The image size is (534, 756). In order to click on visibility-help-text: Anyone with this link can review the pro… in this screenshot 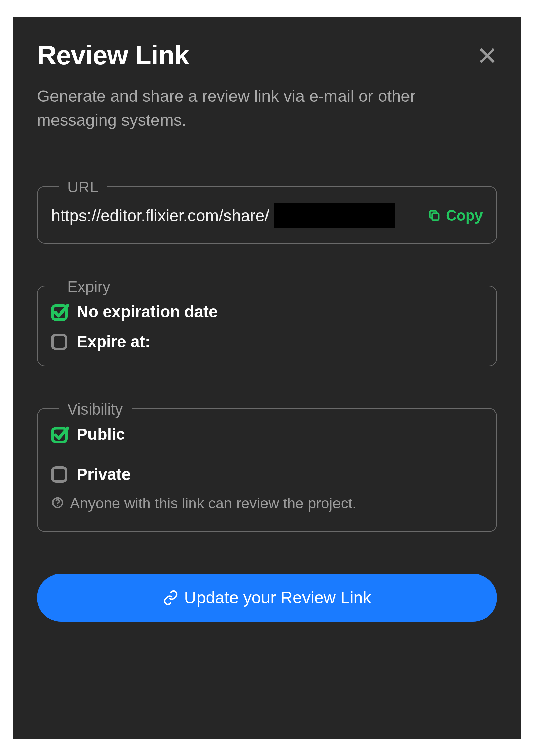, I will do `click(213, 503)`.